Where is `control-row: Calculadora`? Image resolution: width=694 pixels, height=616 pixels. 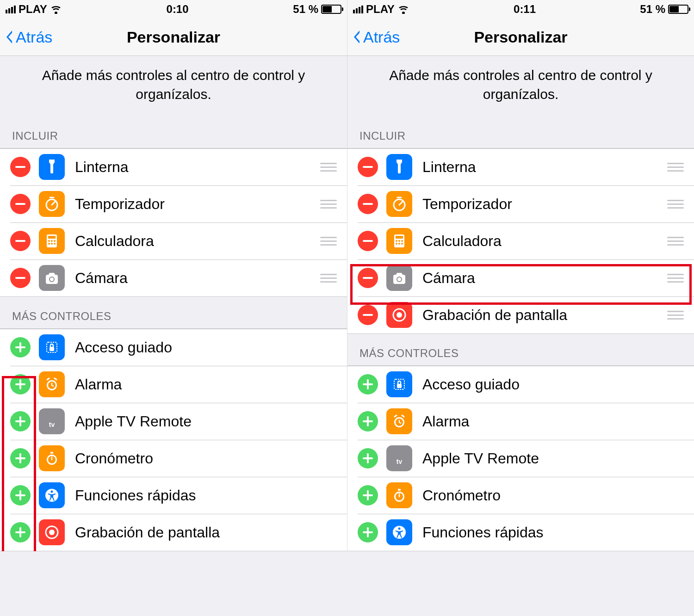 control-row: Calculadora is located at coordinates (174, 241).